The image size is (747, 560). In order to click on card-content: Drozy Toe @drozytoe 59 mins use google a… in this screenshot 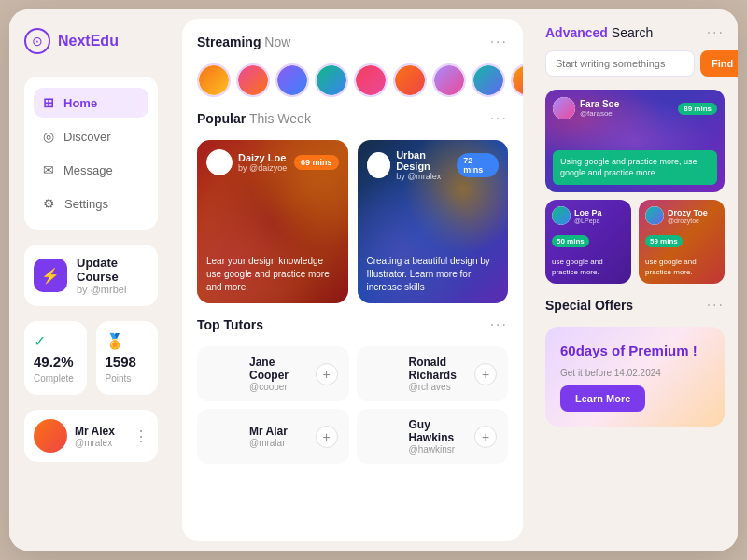, I will do `click(682, 242)`.